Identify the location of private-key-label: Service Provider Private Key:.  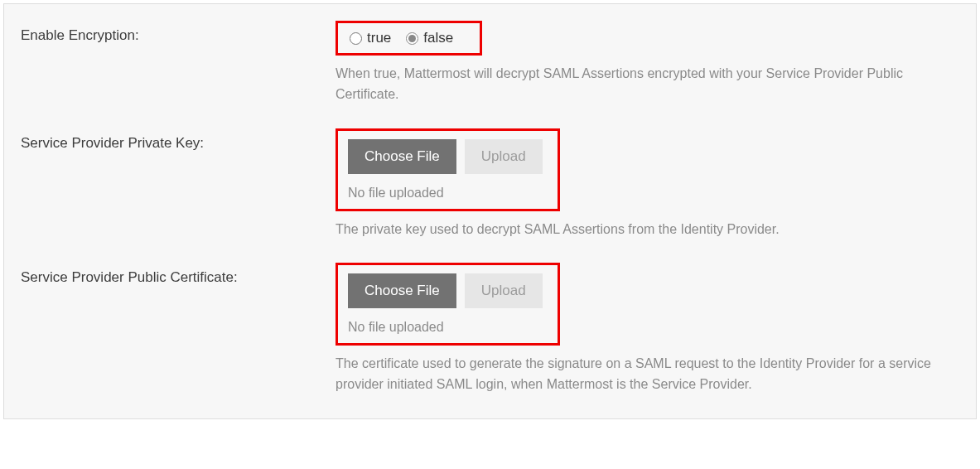
(113, 143).